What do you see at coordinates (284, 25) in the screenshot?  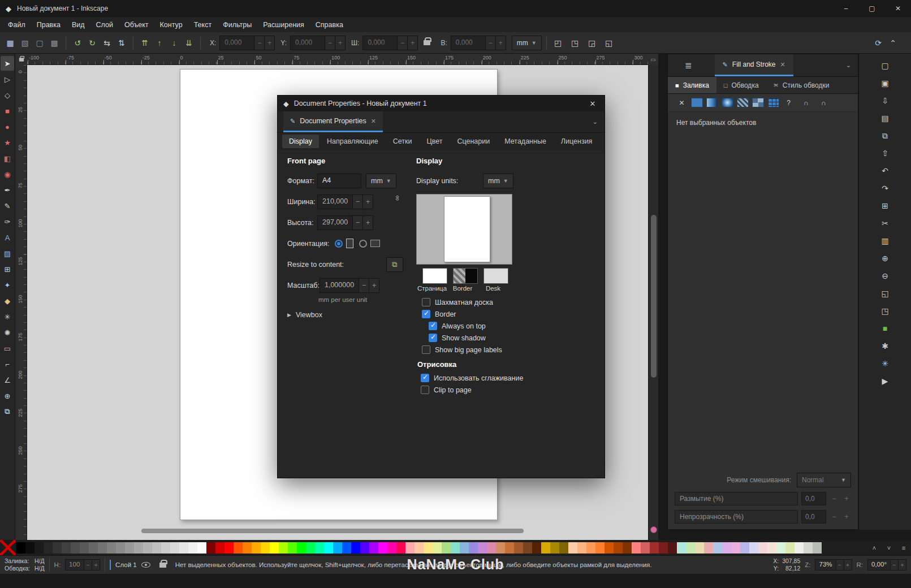 I see `menu-item-8: Расширения` at bounding box center [284, 25].